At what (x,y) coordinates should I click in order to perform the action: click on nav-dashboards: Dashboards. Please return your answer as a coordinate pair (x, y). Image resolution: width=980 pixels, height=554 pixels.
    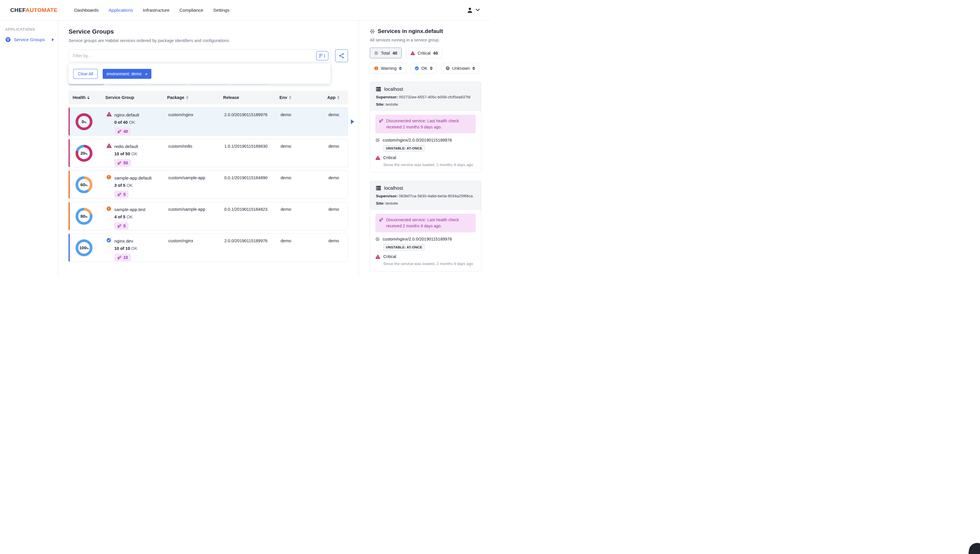
    Looking at the image, I should click on (87, 10).